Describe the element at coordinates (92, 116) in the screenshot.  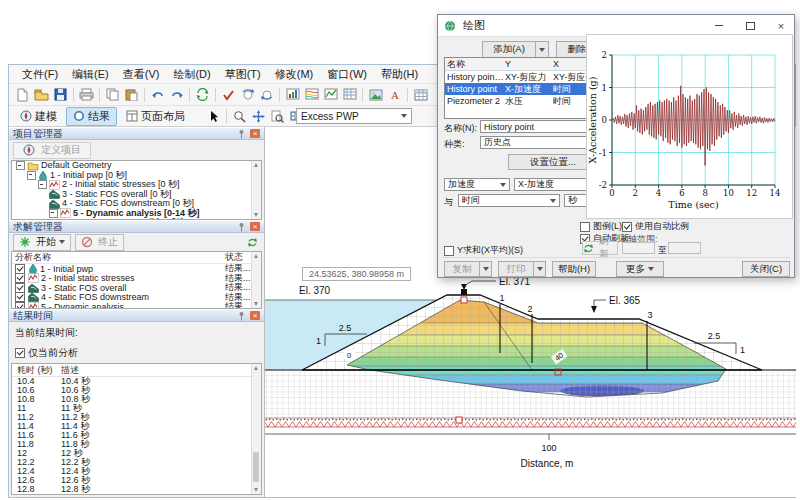
I see `tab-results: 结果` at that location.